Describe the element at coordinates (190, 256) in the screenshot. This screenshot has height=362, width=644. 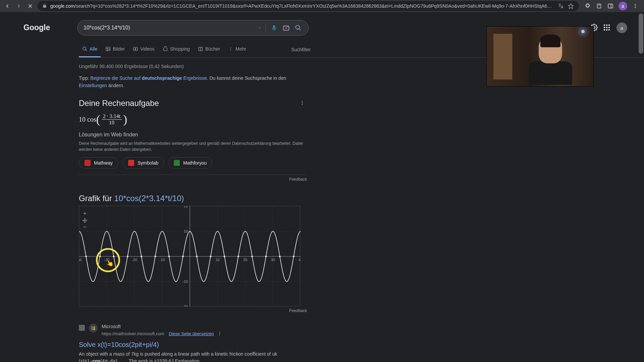
I see `graph-canvas: + − -40-30-20-1010203040-20-101020 👆` at that location.